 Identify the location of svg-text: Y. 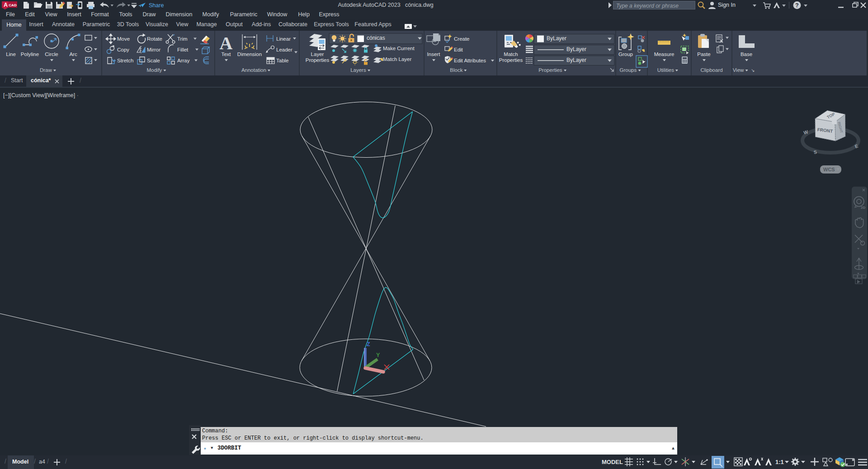
(378, 355).